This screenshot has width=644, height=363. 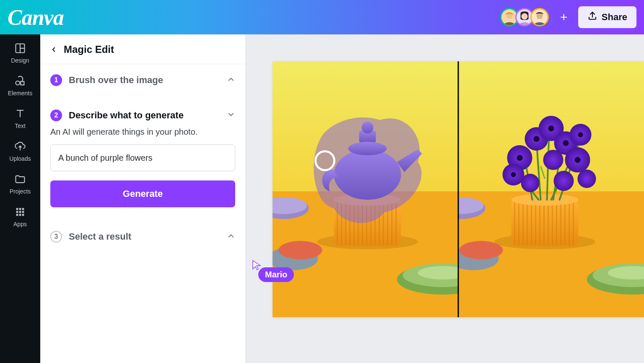 I want to click on share-button-label: Share, so click(x=615, y=17).